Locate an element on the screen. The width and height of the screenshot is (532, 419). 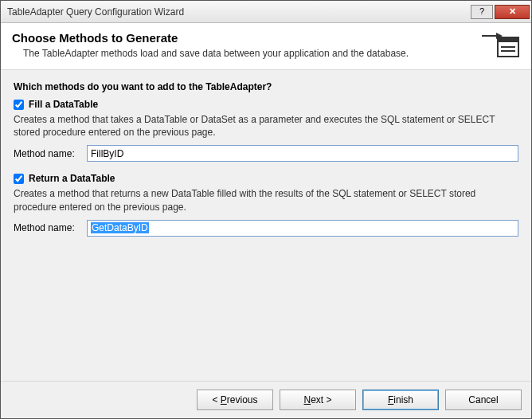
window-title: TableAdapter Query Configuration Wizard is located at coordinates (238, 12).